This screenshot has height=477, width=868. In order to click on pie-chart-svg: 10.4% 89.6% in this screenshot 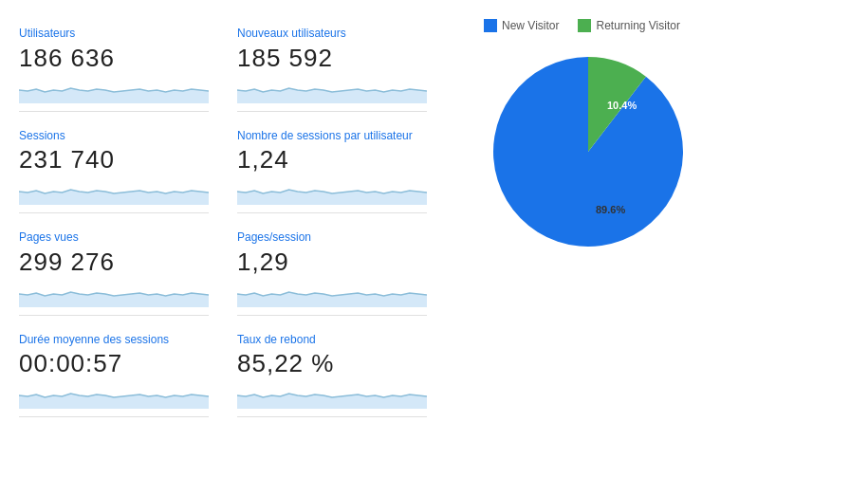, I will do `click(588, 152)`.